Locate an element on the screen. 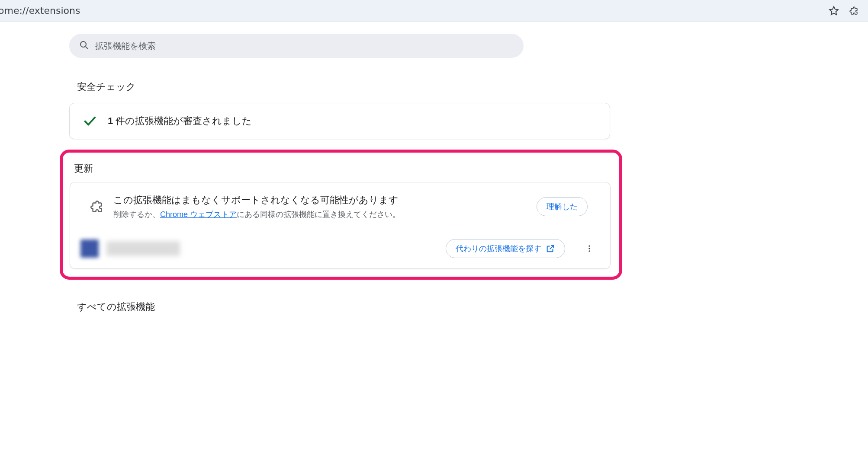 The image size is (868, 450). extension-row: 代わりの拡張機能を探す is located at coordinates (340, 250).